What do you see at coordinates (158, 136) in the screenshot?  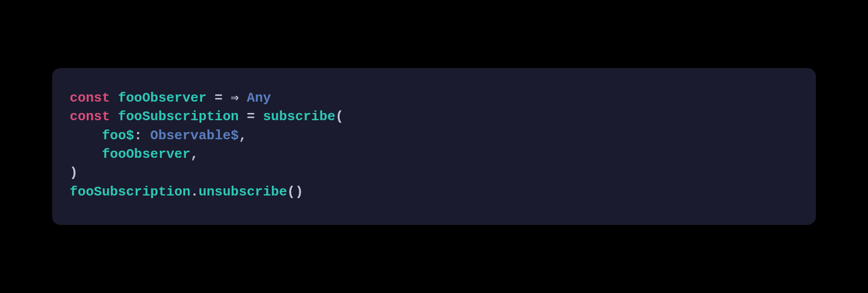 I see `code-line: foo$: Observable$,` at bounding box center [158, 136].